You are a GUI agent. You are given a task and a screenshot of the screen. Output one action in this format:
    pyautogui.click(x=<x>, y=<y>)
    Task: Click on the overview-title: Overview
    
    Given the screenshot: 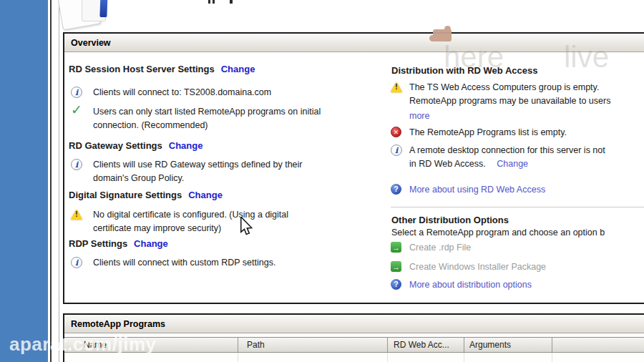 What is the action you would take?
    pyautogui.click(x=91, y=43)
    